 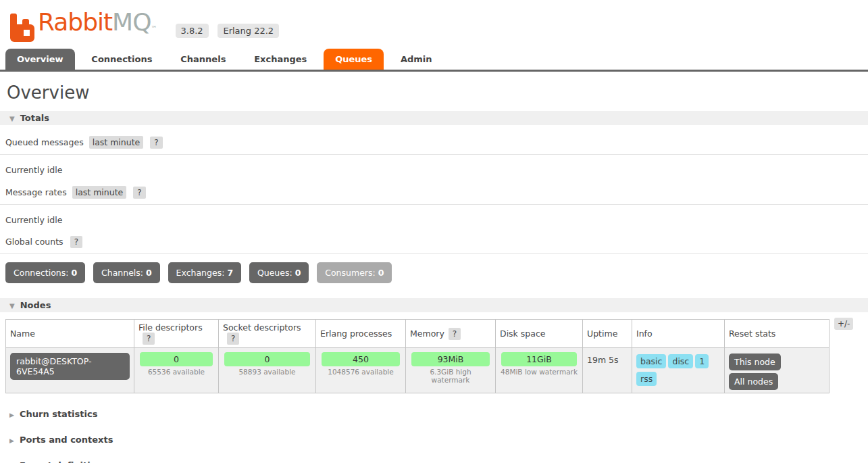 I want to click on churn-statistics-section: ▶Churn statistics, so click(x=439, y=414).